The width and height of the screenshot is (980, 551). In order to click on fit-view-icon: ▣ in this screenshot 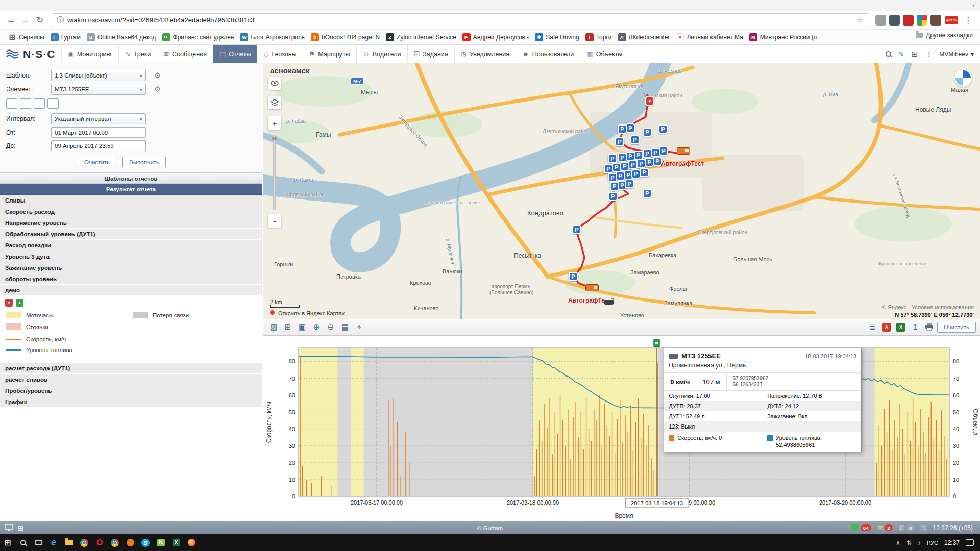, I will do `click(302, 327)`.